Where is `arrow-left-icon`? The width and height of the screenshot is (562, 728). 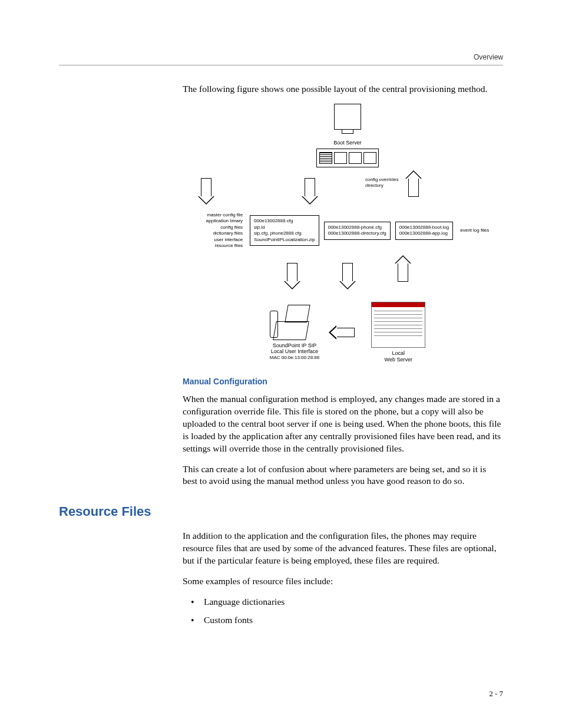
arrow-left-icon is located at coordinates (345, 332).